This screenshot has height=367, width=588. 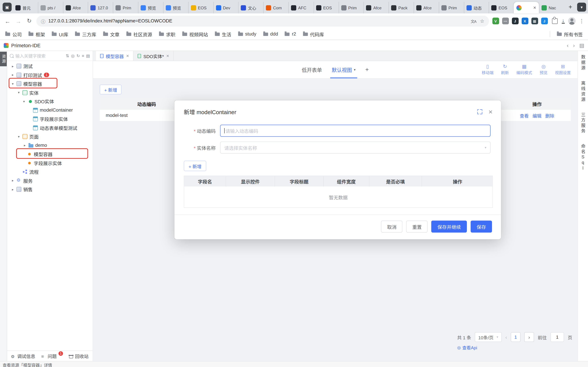 I want to click on dynamic-code-input: 请输入动态编码, so click(x=355, y=131).